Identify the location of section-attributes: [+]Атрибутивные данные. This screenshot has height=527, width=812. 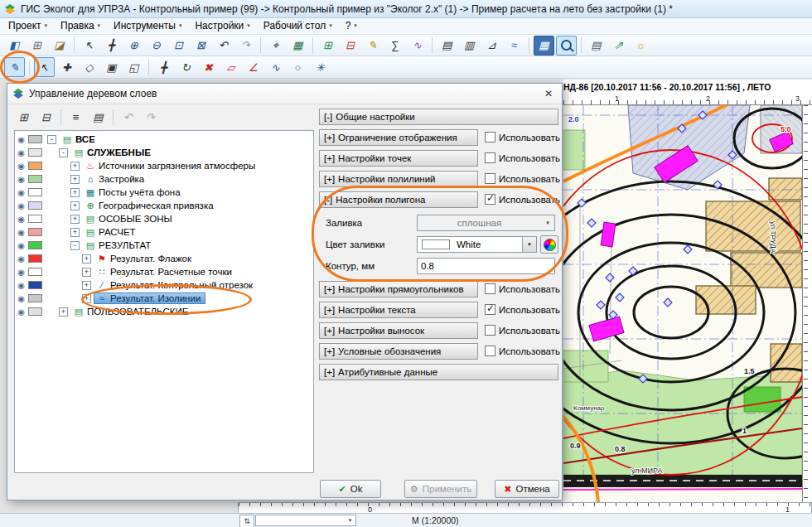
(439, 372).